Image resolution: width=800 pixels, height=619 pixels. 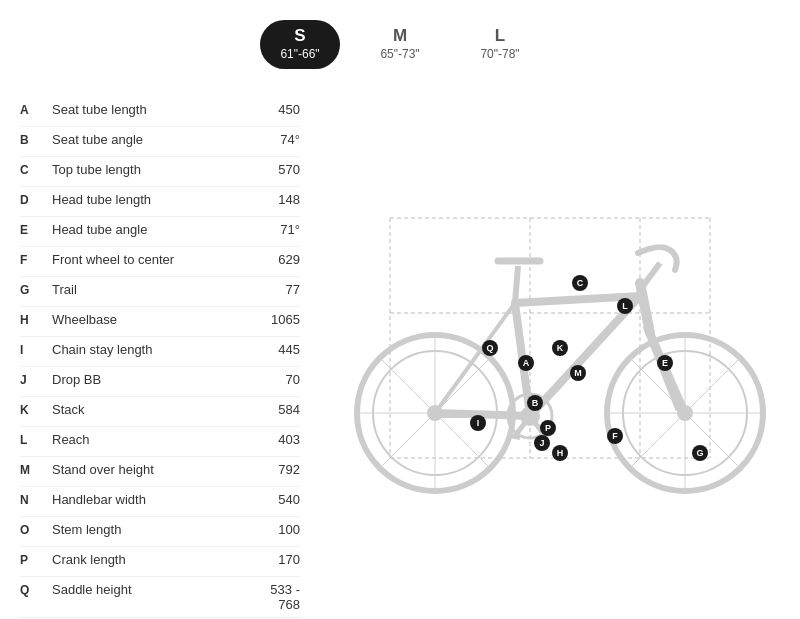 What do you see at coordinates (526, 363) in the screenshot?
I see `svg-text: A` at bounding box center [526, 363].